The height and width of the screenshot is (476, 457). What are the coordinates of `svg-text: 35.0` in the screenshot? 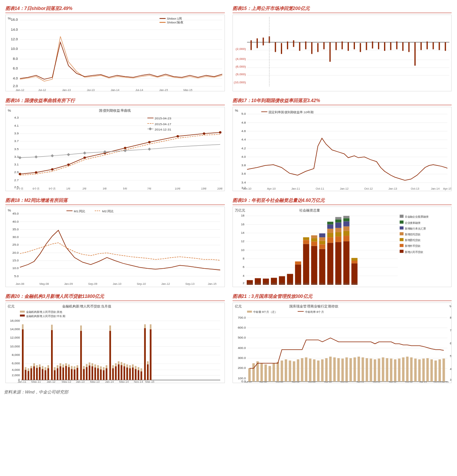 It's located at (15, 230).